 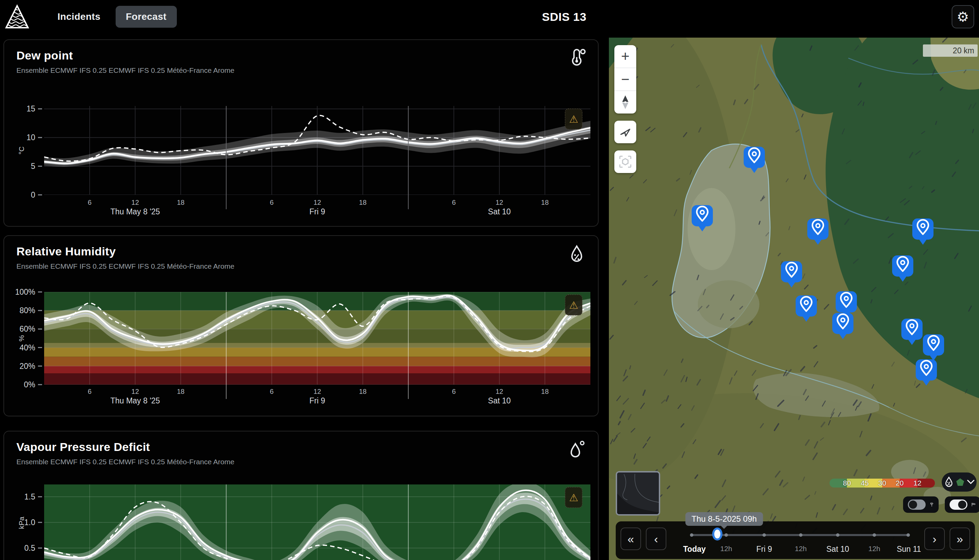 What do you see at coordinates (79, 17) in the screenshot?
I see `tab-incidents: Incidents` at bounding box center [79, 17].